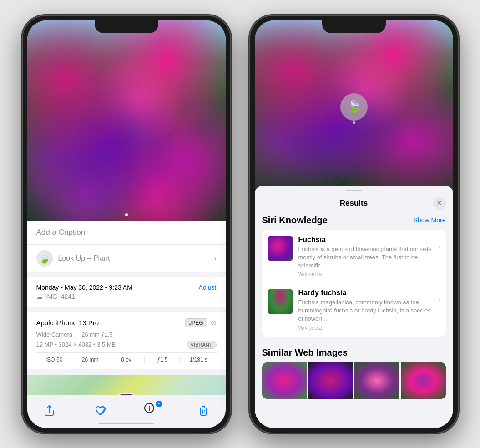  What do you see at coordinates (45, 258) in the screenshot?
I see `visual-lookup-icon: 🍃` at bounding box center [45, 258].